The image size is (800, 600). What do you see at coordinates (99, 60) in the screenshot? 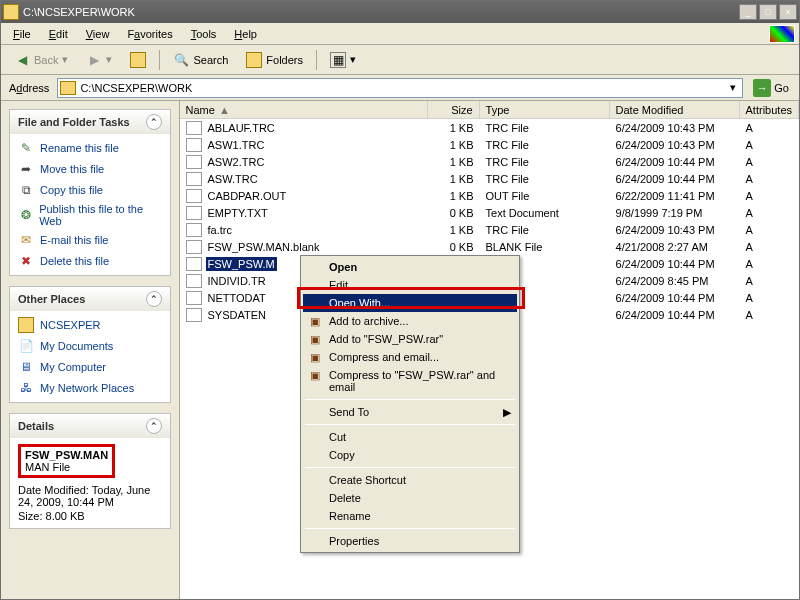
I see `forward-button: ▶ ▾` at bounding box center [99, 60].